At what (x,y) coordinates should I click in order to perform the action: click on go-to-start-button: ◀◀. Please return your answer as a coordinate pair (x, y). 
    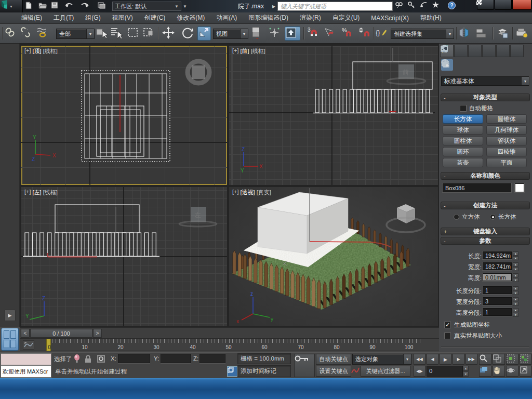
    Looking at the image, I should click on (420, 360).